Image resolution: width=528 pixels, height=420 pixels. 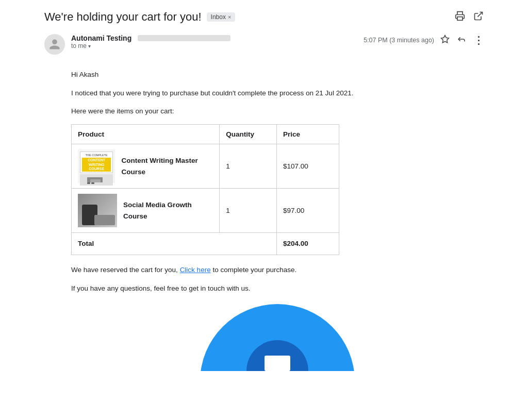 What do you see at coordinates (168, 210) in the screenshot?
I see `product-name-2: Social Media Growth Course` at bounding box center [168, 210].